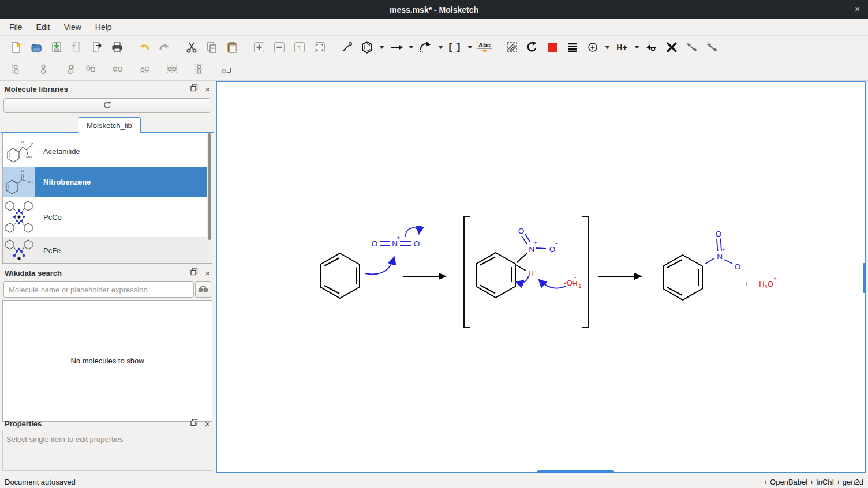 The image size is (868, 488). What do you see at coordinates (691, 47) in the screenshot?
I see `transform-tool-1-button` at bounding box center [691, 47].